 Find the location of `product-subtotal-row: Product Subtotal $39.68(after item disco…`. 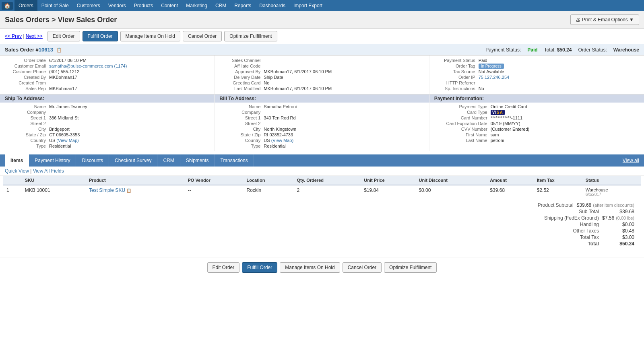

product-subtotal-row: Product Subtotal $39.68(after item disco… is located at coordinates (568, 205).